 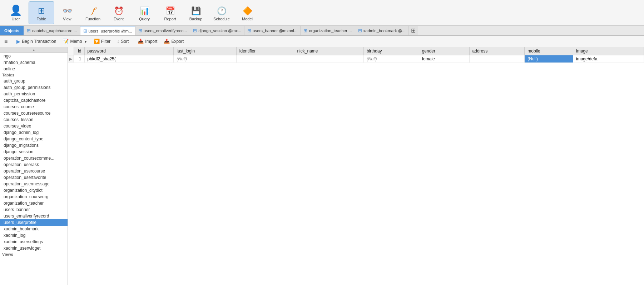 What do you see at coordinates (75, 41) in the screenshot?
I see `memo-button: Memo` at bounding box center [75, 41].